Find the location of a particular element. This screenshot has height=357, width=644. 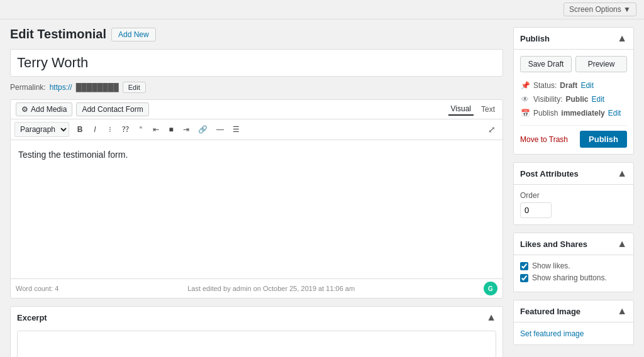

status-icon: 📌 is located at coordinates (525, 85).